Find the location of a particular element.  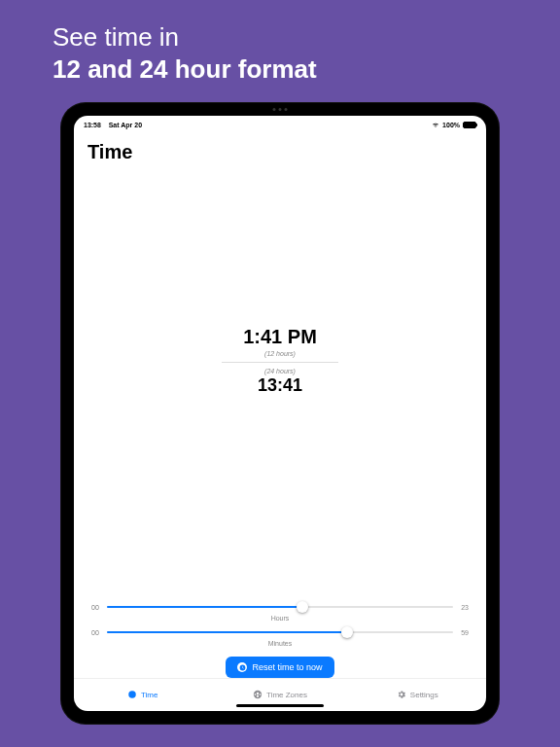

clock-icon is located at coordinates (132, 695).